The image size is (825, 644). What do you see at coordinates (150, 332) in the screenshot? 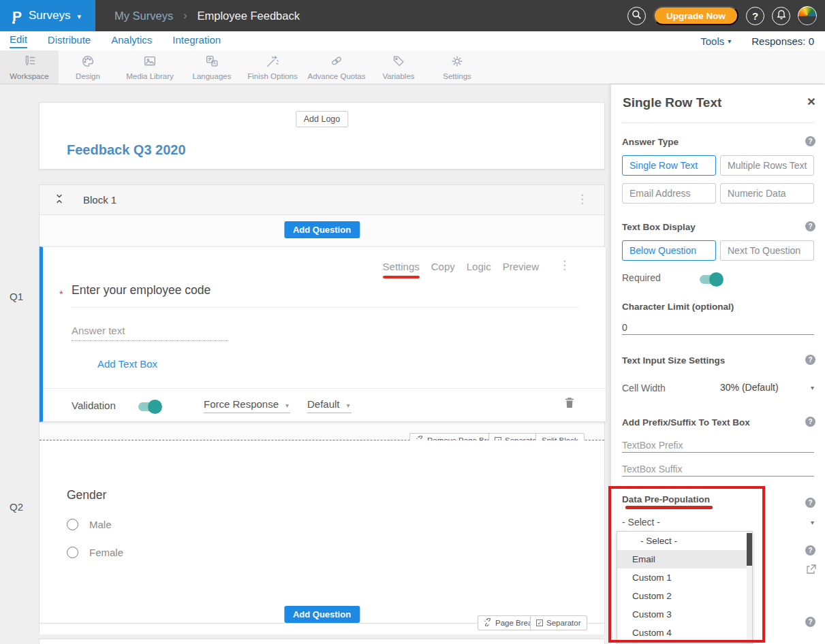
I see `answer-text-input` at bounding box center [150, 332].